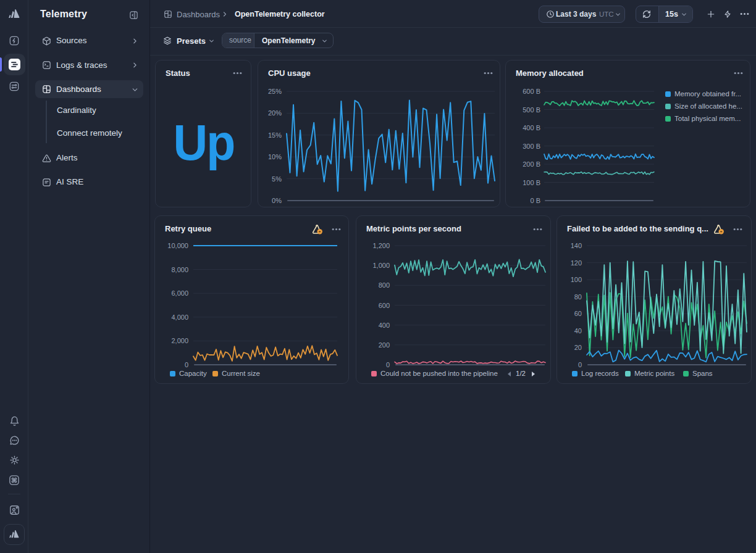 This screenshot has width=756, height=553. What do you see at coordinates (531, 91) in the screenshot?
I see `svg-text: 600 B` at bounding box center [531, 91].